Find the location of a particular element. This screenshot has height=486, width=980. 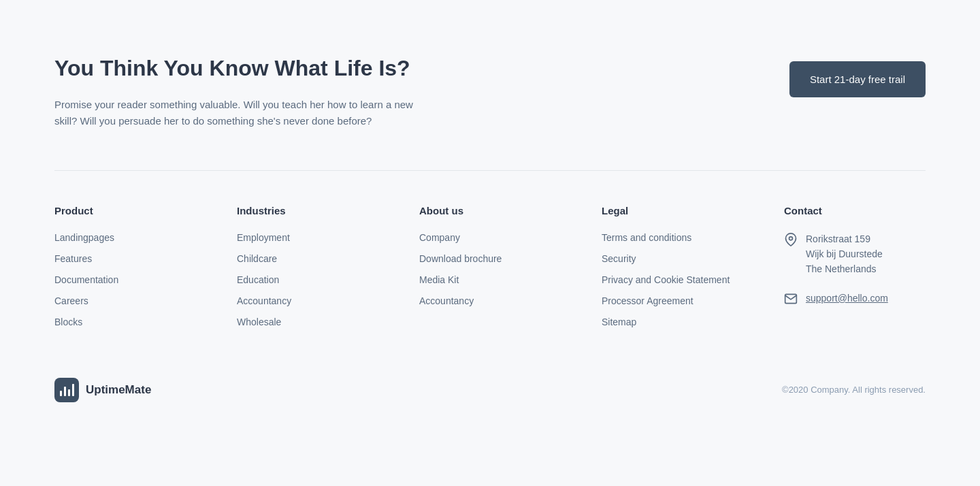

link-wholesale: Wholesale is located at coordinates (259, 322).